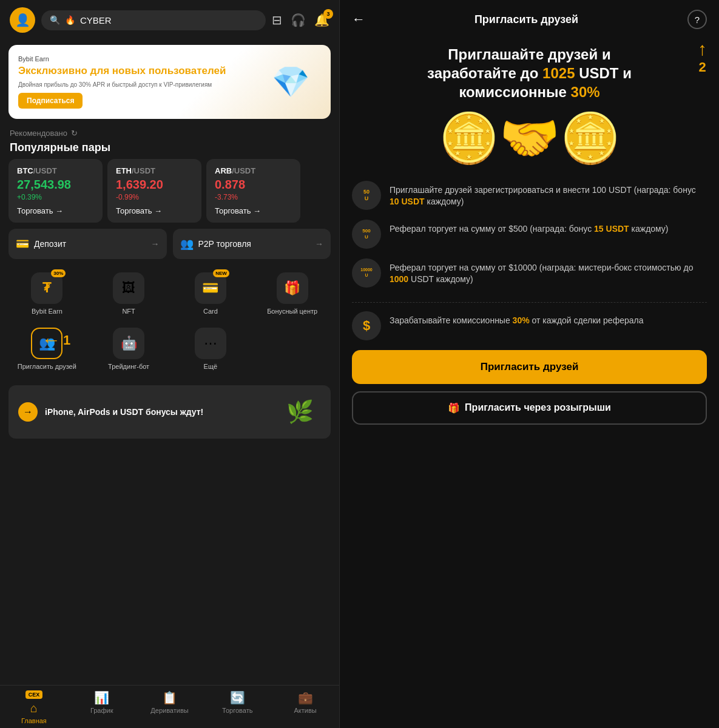 This screenshot has width=719, height=728. I want to click on divider, so click(529, 302).